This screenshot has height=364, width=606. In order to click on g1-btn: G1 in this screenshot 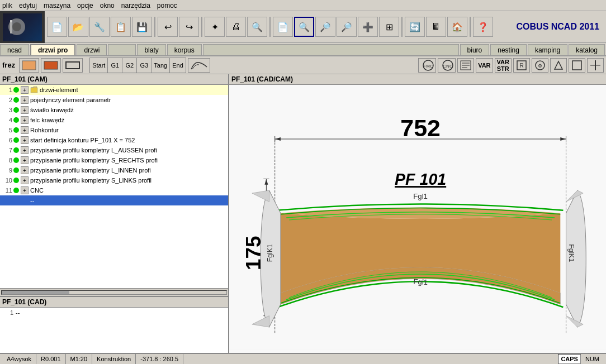, I will do `click(115, 65)`.